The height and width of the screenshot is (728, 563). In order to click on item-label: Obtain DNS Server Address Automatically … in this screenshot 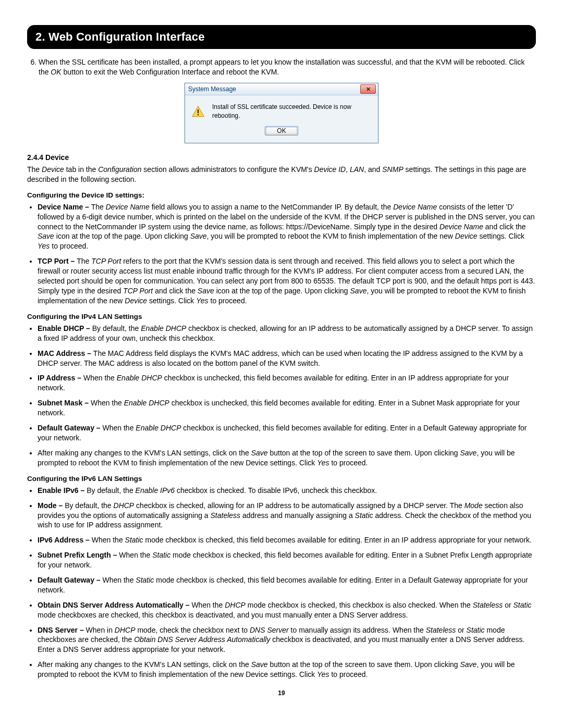, I will do `click(115, 605)`.